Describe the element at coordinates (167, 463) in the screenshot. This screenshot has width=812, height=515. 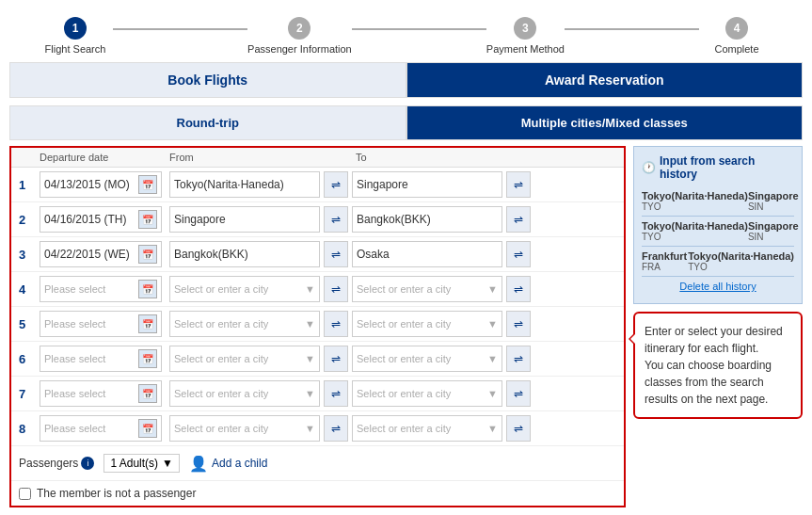
I see `dropdown-arrow-icon: ▼` at that location.